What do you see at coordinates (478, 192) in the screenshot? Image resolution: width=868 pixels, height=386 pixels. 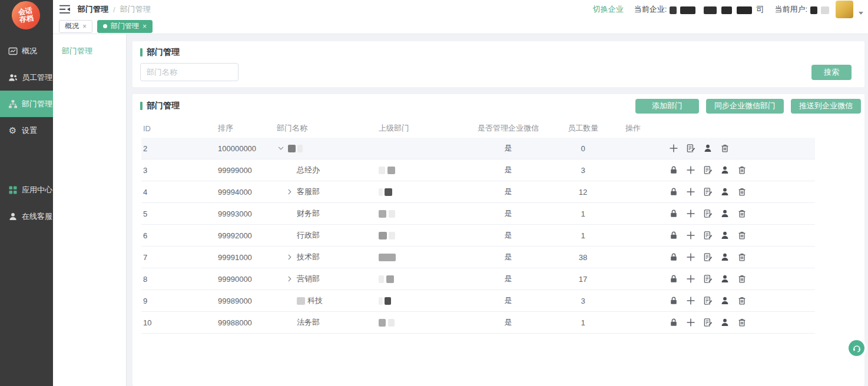 I see `table-row: 4 99994000 客服部 是 12` at bounding box center [478, 192].